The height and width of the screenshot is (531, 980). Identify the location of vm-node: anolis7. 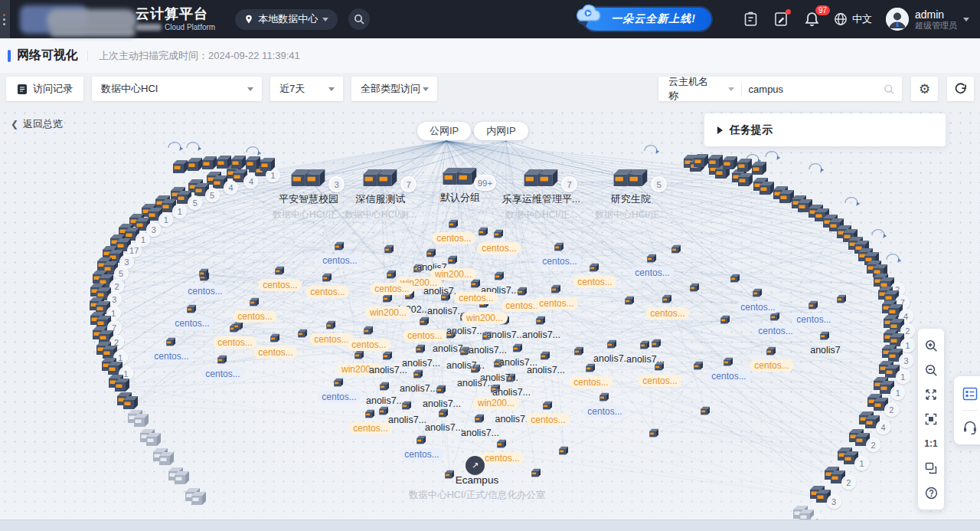
(825, 350).